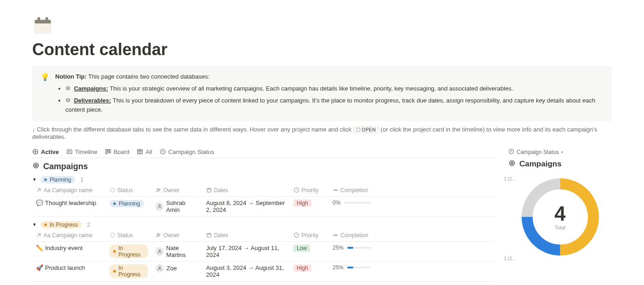 Image resolution: width=644 pixels, height=285 pixels. What do you see at coordinates (330, 105) in the screenshot?
I see `deliverables-desc: This is your breakdown of every piece of…` at bounding box center [330, 105].